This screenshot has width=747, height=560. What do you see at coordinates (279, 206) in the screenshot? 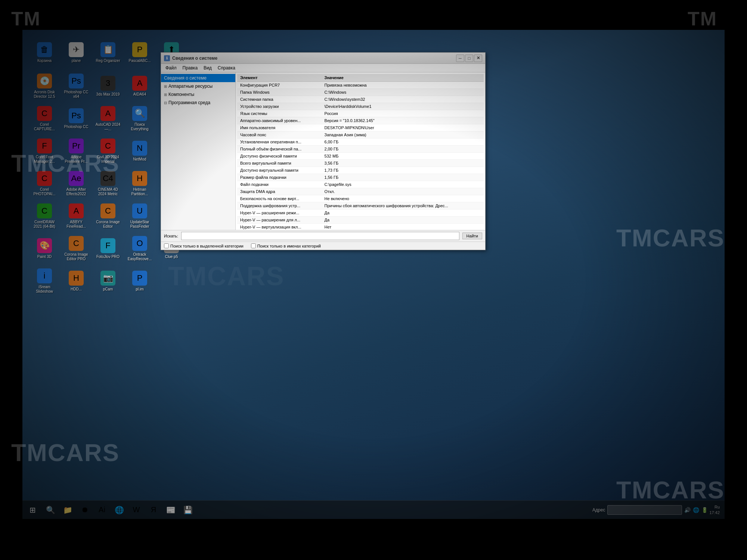
I see `table-cell-element: Поддержка шифрования устр...` at bounding box center [279, 206].